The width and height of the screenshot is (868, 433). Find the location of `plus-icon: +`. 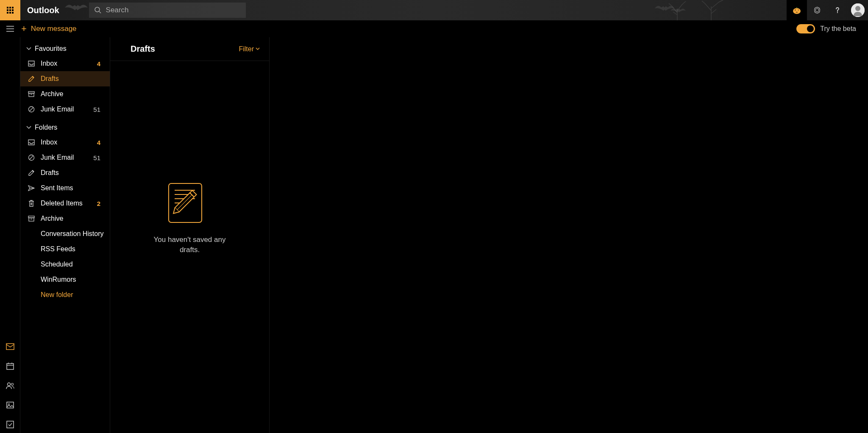

plus-icon: + is located at coordinates (24, 29).